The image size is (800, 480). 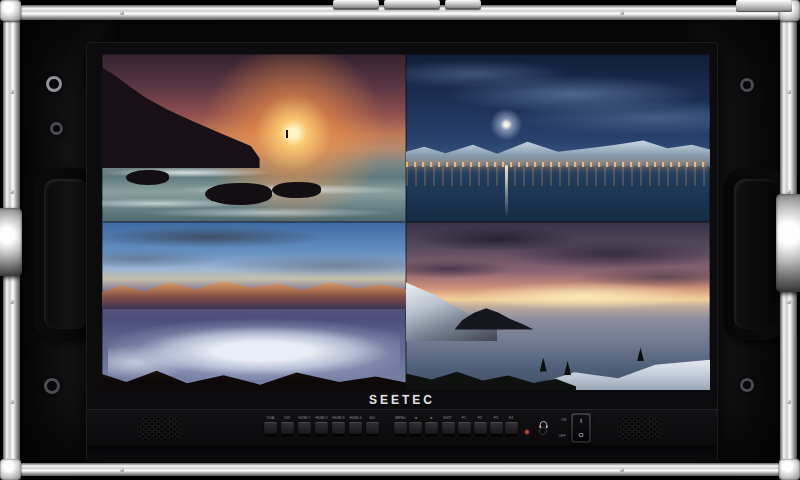 What do you see at coordinates (448, 418) in the screenshot?
I see `button-label: EXIT` at bounding box center [448, 418].